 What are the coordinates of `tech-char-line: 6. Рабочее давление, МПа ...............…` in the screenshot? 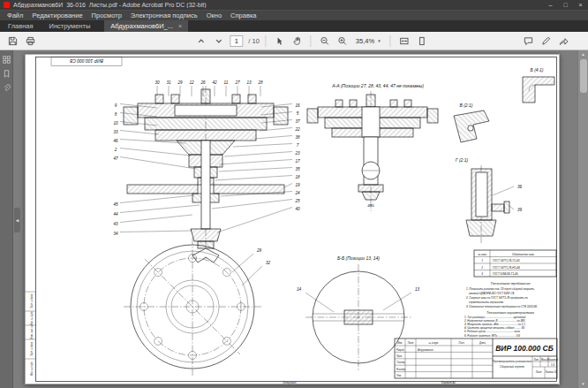 It's located at (493, 336).